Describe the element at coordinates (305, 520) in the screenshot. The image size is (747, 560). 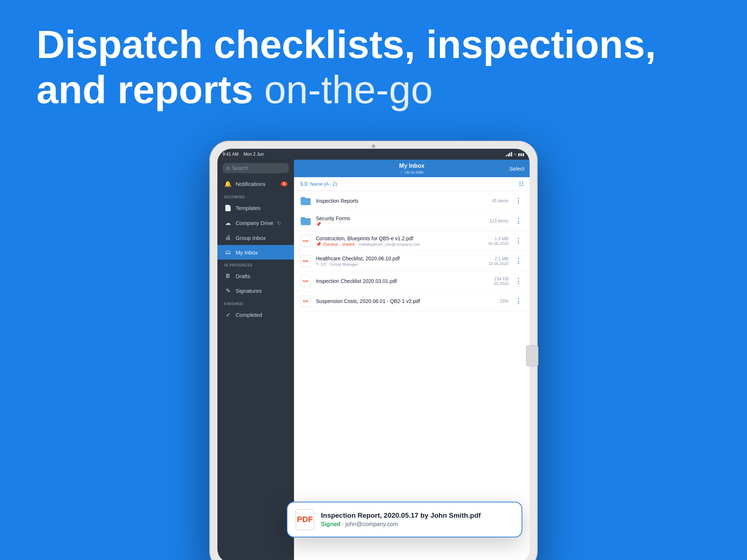
I see `tooltip-pdf-text: PDF` at that location.